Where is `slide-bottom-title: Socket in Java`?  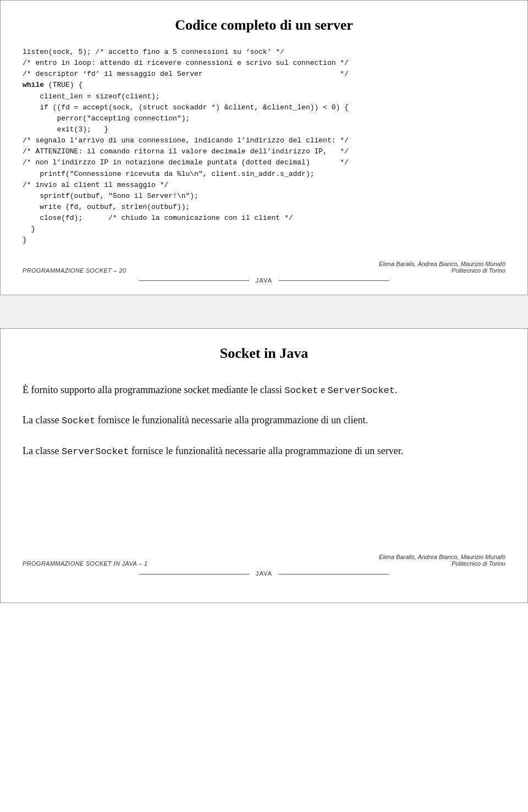
slide-bottom-title: Socket in Java is located at coordinates (264, 353).